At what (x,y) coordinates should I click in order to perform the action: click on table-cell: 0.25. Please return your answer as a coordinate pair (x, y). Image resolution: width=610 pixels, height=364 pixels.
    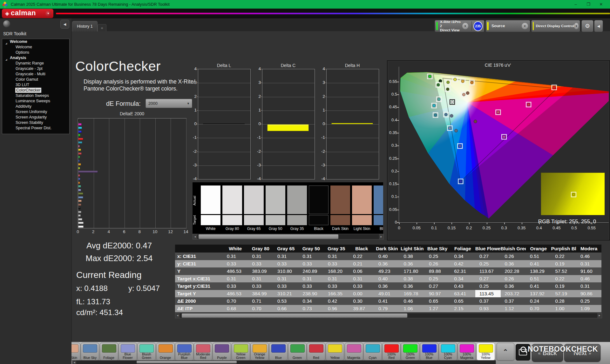
    Looking at the image, I should click on (589, 301).